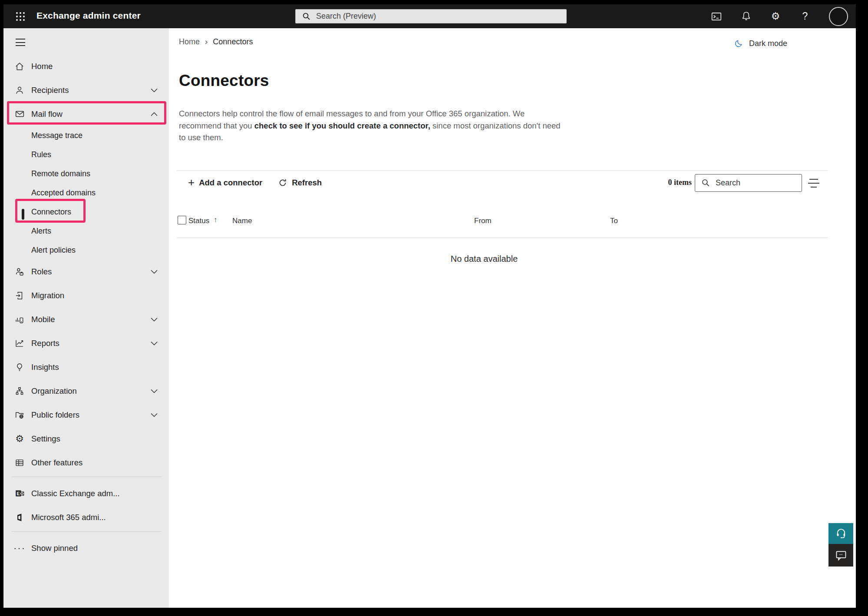 The width and height of the screenshot is (868, 616). Describe the element at coordinates (86, 135) in the screenshot. I see `sidebar-item-message-trace: Message trace` at that location.